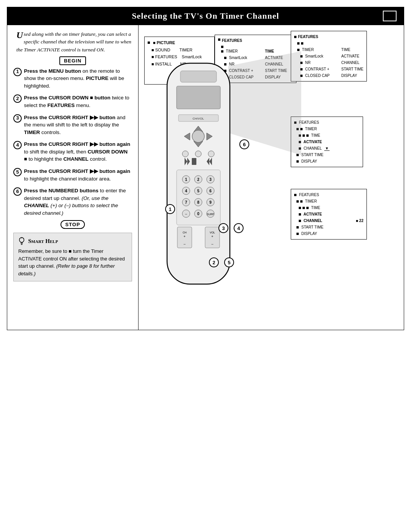 The height and width of the screenshot is (532, 411). Describe the element at coordinates (198, 191) in the screenshot. I see `svg-text: 5` at that location.